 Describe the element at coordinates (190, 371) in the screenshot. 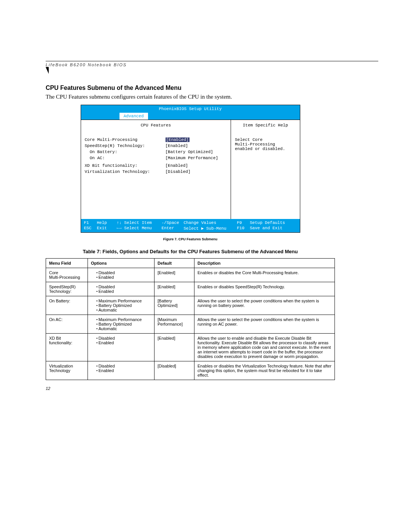

I see `table-row: Virtualization TechnologyDisabledEnabled…` at that location.